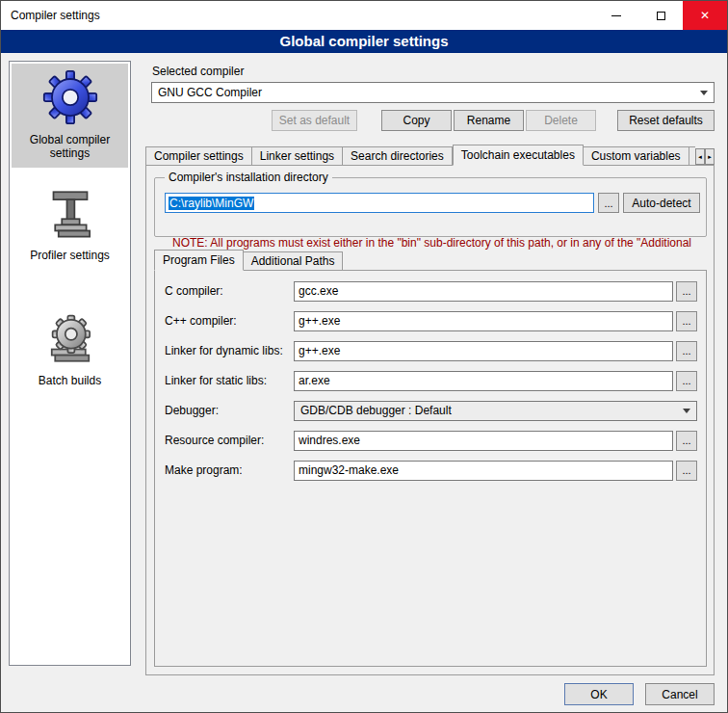 Image resolution: width=728 pixels, height=713 pixels. What do you see at coordinates (229, 291) in the screenshot?
I see `field-label: C compiler:` at bounding box center [229, 291].